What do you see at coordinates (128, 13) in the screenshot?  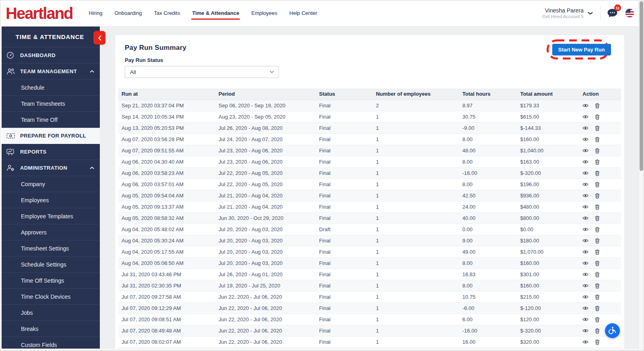 I see `nav-item-onboarding: Onboarding` at bounding box center [128, 13].